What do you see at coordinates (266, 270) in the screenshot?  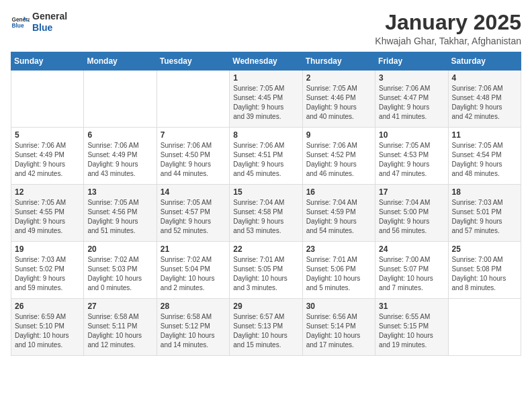 I see `calendar-week-row: 19Sunrise: 7:03 AM Sunset: 5:02 PM Dayli…` at bounding box center [266, 270].